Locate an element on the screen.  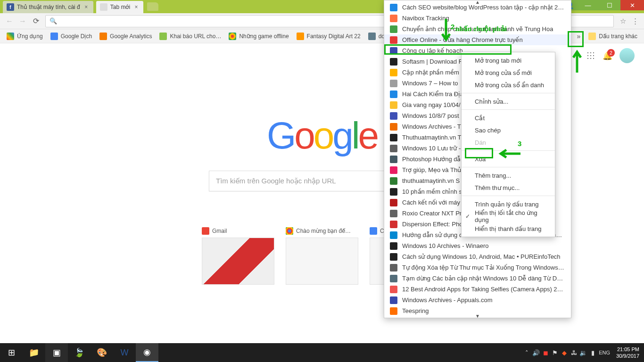
tab-1: f Thủ thuật máy tính, cài đ × is located at coordinates (48, 7).